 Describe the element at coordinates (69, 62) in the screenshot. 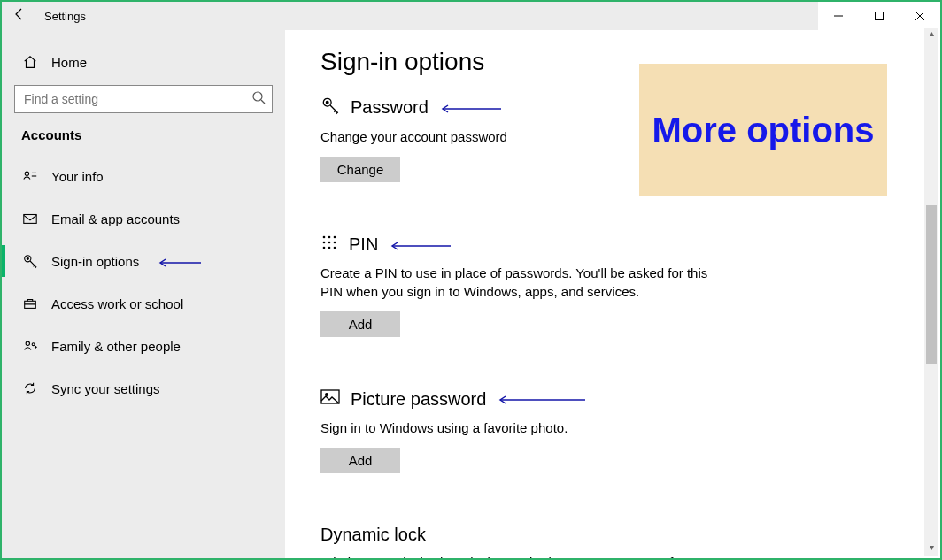

I see `home-label: Home` at that location.